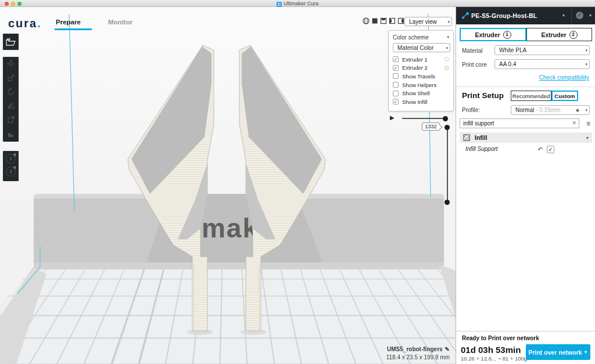 Image resolution: width=595 pixels, height=364 pixels. Describe the element at coordinates (421, 77) in the screenshot. I see `color-scheme-item: Show Travels` at that location.